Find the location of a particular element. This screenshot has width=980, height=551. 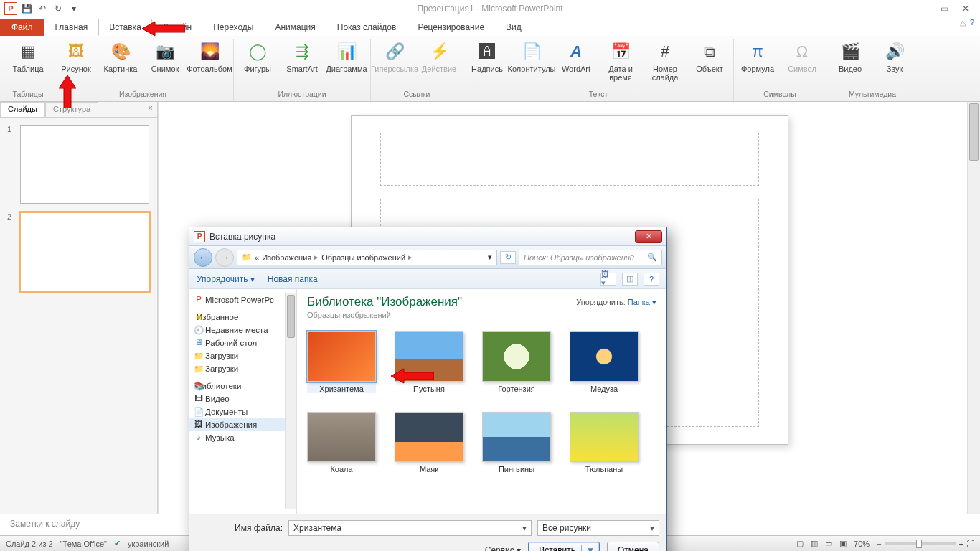

sidebar-item-desktop: 🖥Рабочий стол is located at coordinates (242, 343).